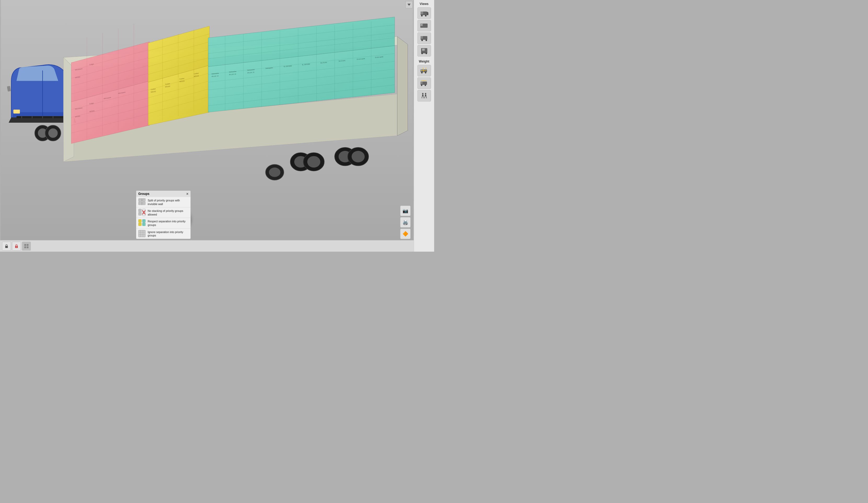  What do you see at coordinates (424, 96) in the screenshot?
I see `weight-people-button` at bounding box center [424, 96].